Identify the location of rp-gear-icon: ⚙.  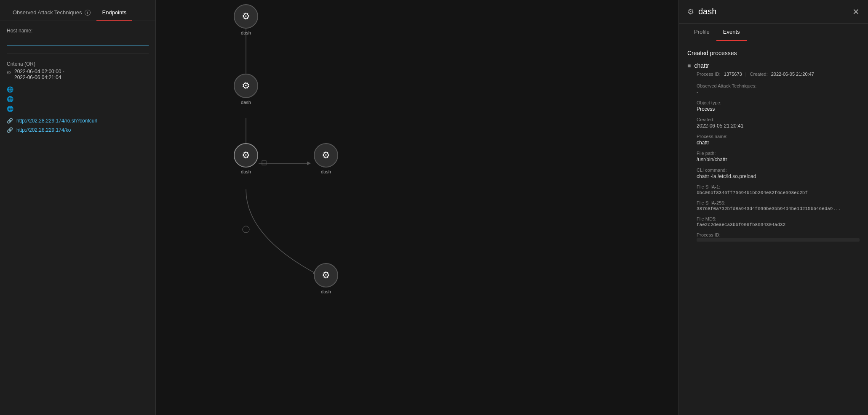
(691, 12).